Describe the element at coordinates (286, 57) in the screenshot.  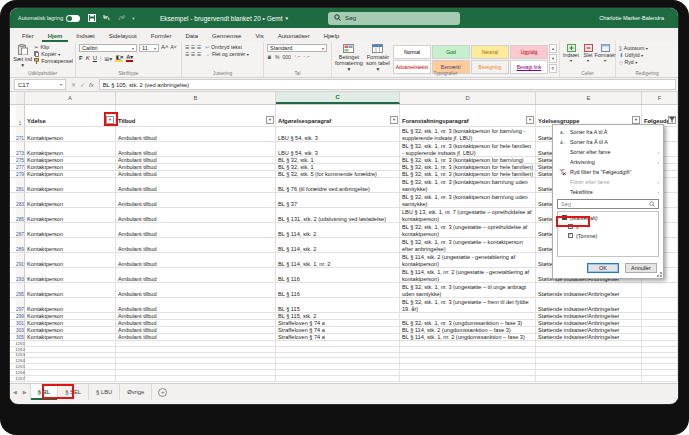
I see `comma-format-icon: 000` at that location.